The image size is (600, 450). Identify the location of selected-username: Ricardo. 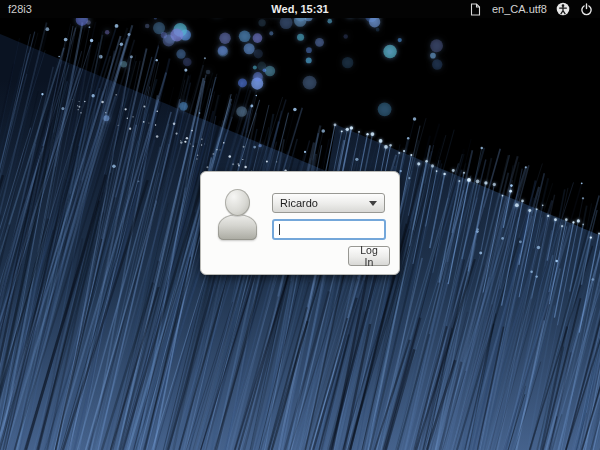
(299, 203).